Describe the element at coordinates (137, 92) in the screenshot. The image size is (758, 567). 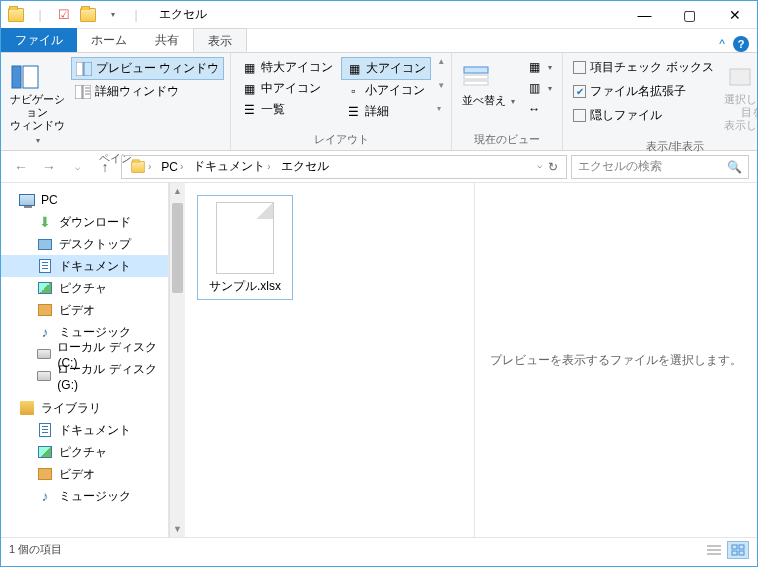
I see `details-pane-label: 詳細ウィンドウ` at that location.